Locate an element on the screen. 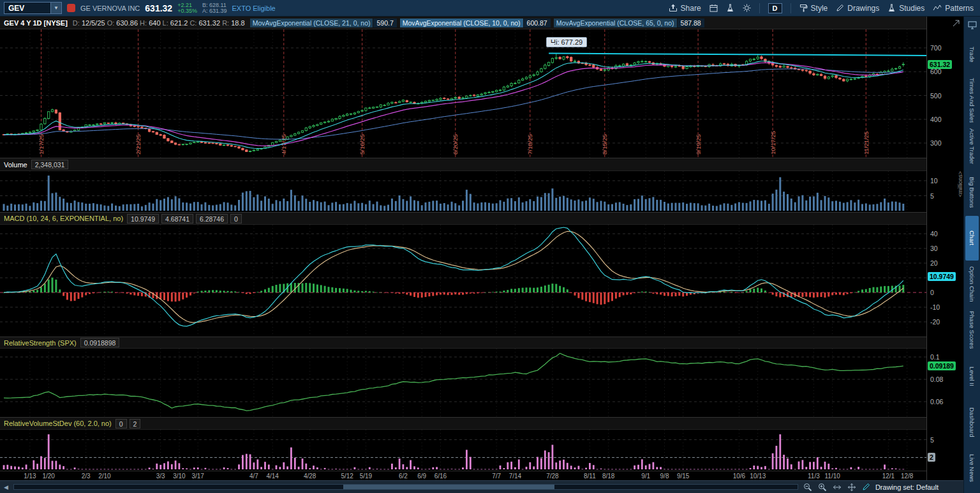 The width and height of the screenshot is (980, 493). statusbar-tools is located at coordinates (837, 487).